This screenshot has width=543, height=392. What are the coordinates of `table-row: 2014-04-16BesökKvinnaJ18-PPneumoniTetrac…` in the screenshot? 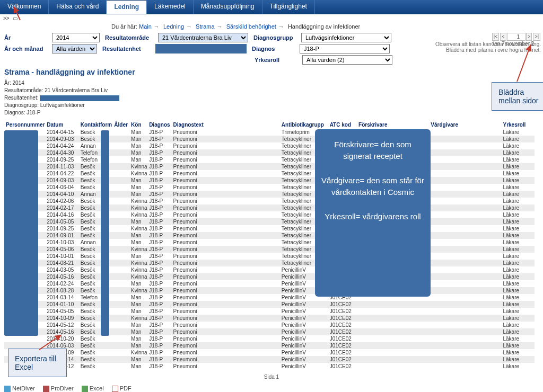 It's located at (269, 215).